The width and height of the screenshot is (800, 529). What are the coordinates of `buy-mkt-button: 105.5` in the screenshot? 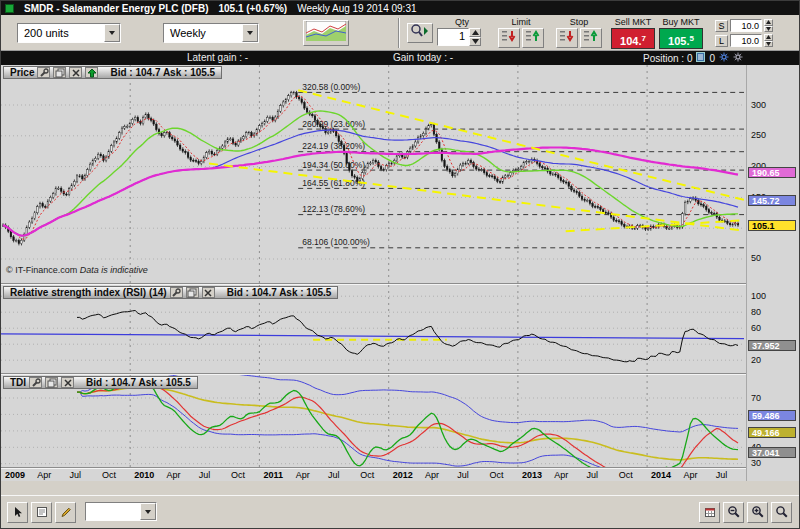 It's located at (681, 38).